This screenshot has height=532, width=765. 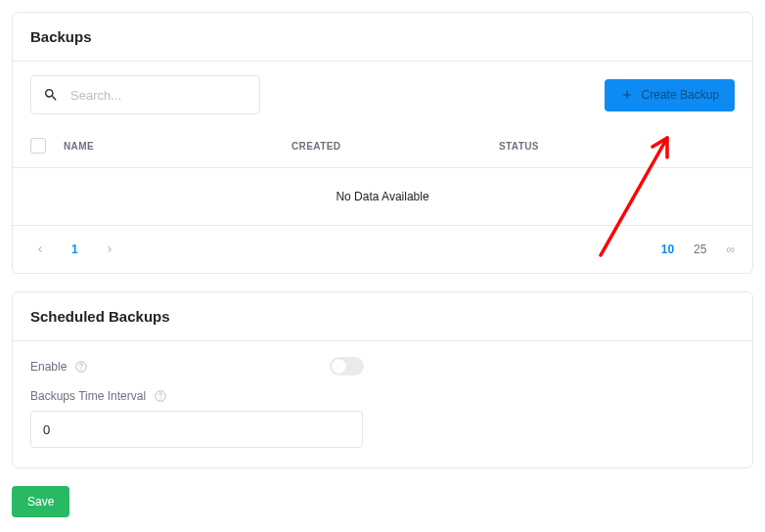 What do you see at coordinates (667, 249) in the screenshot?
I see `page-size-10: 10` at bounding box center [667, 249].